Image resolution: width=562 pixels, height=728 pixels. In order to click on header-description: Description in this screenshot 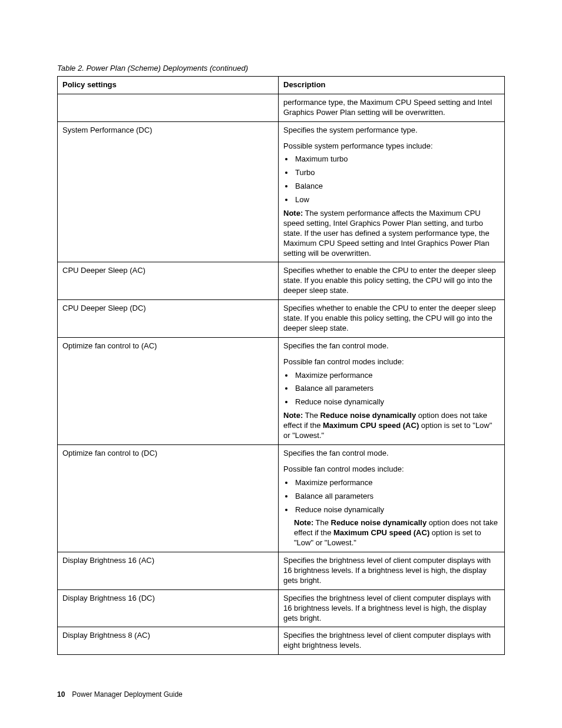, I will do `click(392, 85)`.